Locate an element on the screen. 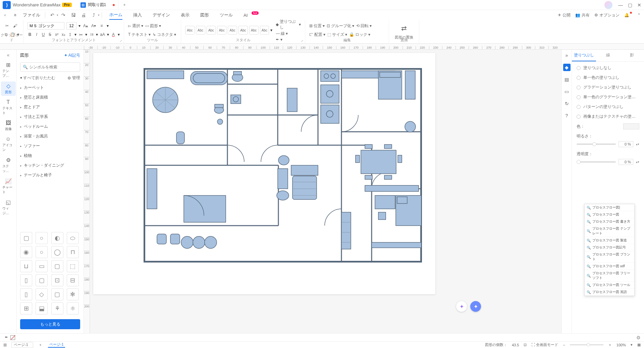 Image resolution: width=644 pixels, height=348 pixels. collapse-panel-icon: « is located at coordinates (8, 55).